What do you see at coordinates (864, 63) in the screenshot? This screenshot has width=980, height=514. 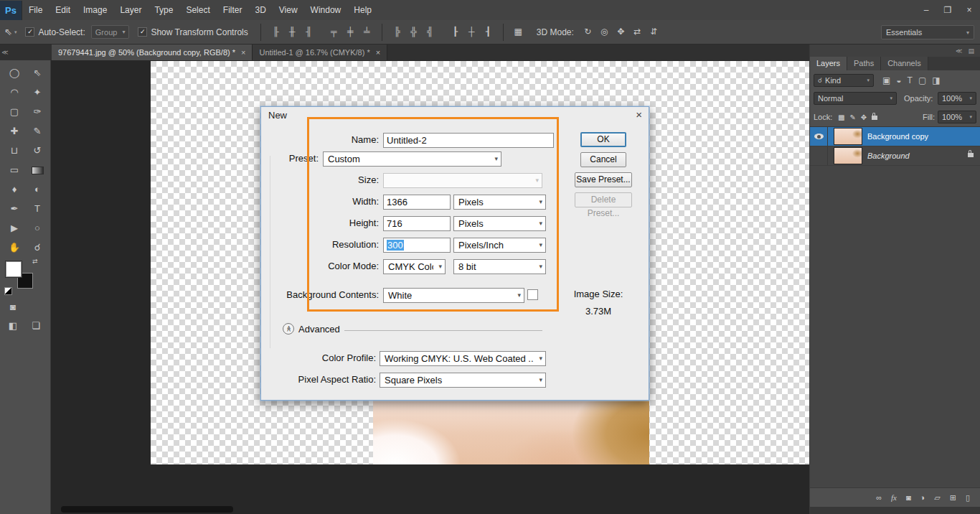 I see `tab-paths: Paths` at bounding box center [864, 63].